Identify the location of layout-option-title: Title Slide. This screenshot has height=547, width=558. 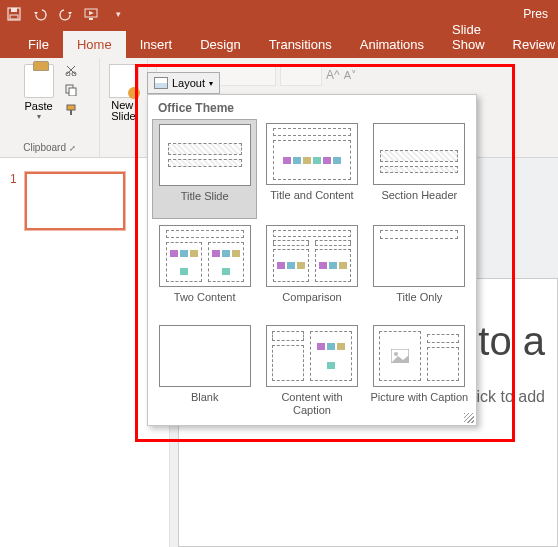
(204, 169).